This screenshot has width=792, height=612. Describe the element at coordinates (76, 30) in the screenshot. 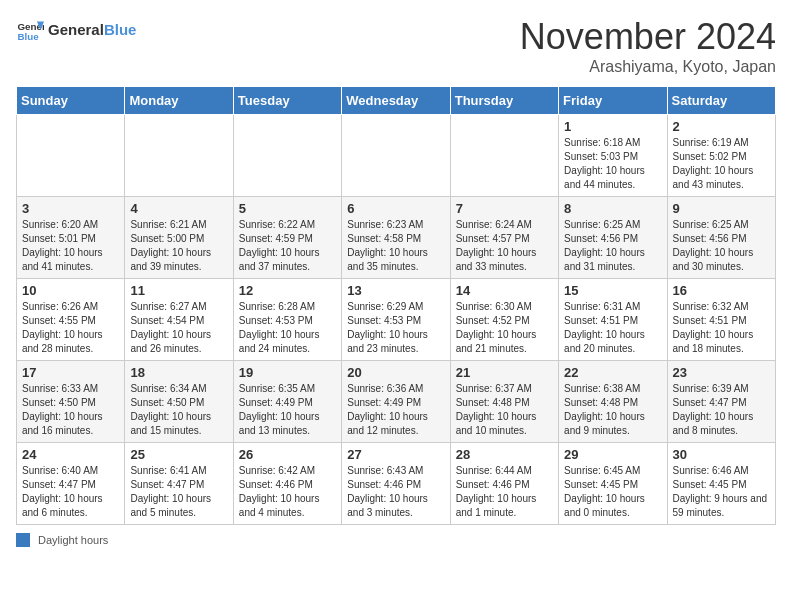

I see `logo: General Blue GeneralBlue` at that location.